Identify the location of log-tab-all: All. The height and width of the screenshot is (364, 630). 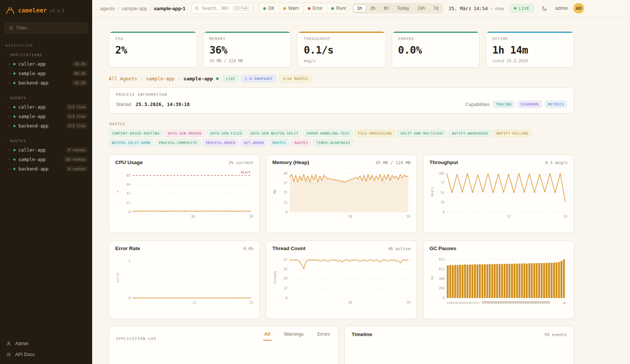
(267, 336).